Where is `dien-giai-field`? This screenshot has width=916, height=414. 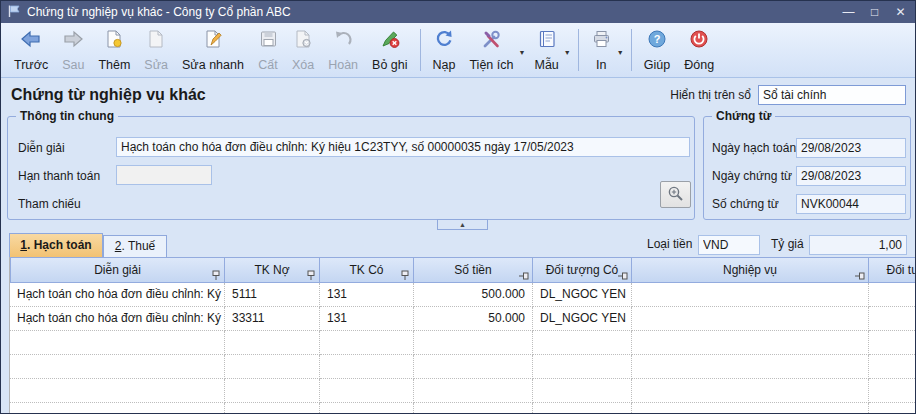
dien-giai-field is located at coordinates (403, 147).